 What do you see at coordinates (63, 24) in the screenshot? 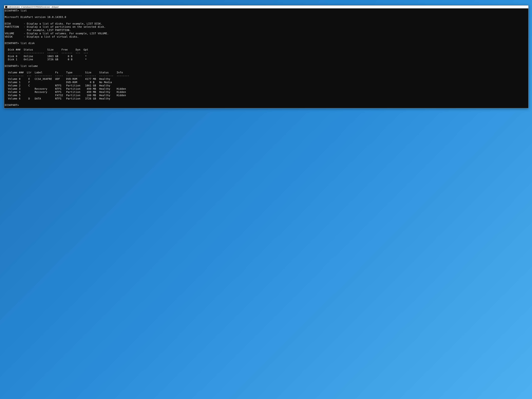
I see `help-disk-desc: - Display a list of disks. For example, …` at bounding box center [63, 24].